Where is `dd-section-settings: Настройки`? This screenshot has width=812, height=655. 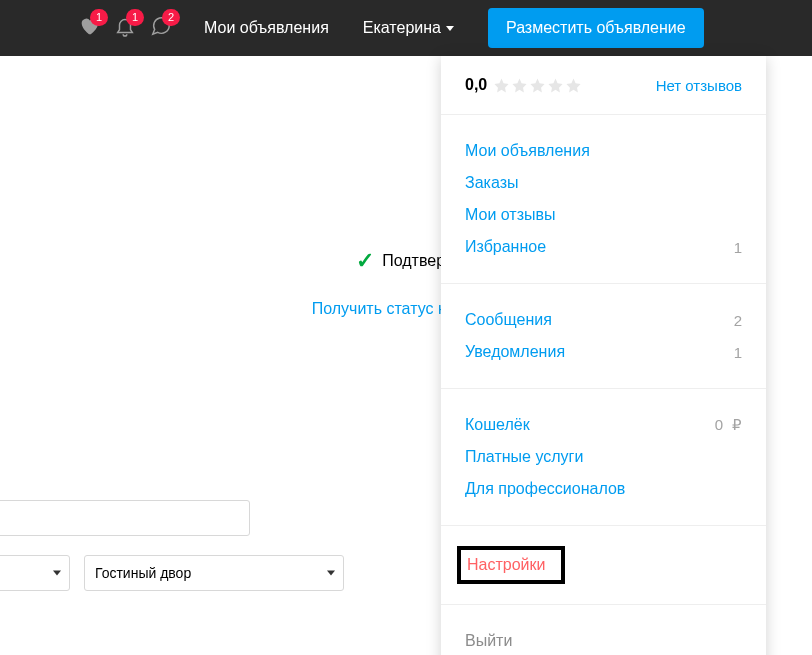 dd-section-settings: Настройки is located at coordinates (604, 566).